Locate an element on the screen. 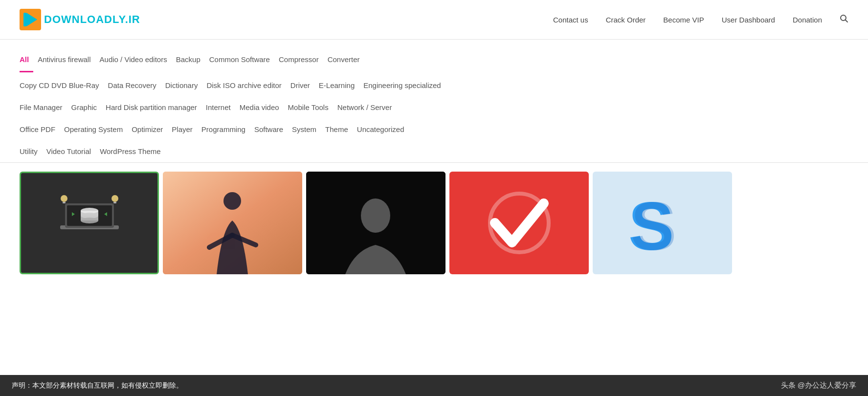  cat-player: Player is located at coordinates (187, 129).